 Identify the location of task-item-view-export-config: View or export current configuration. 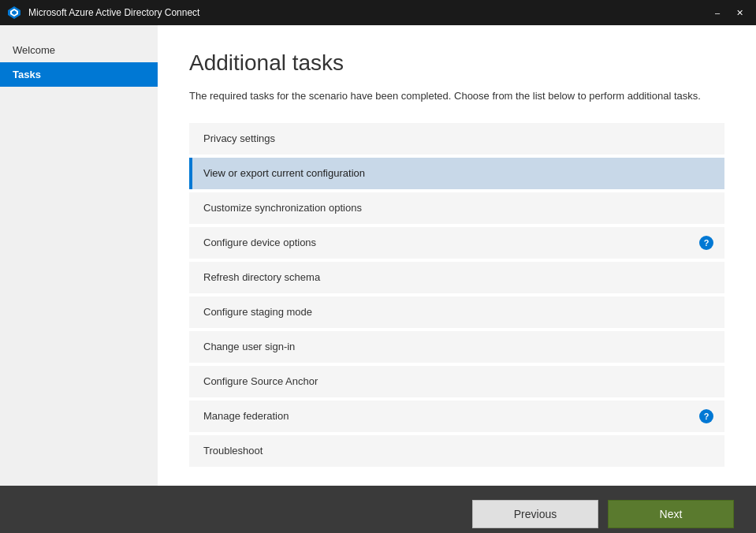
(457, 173).